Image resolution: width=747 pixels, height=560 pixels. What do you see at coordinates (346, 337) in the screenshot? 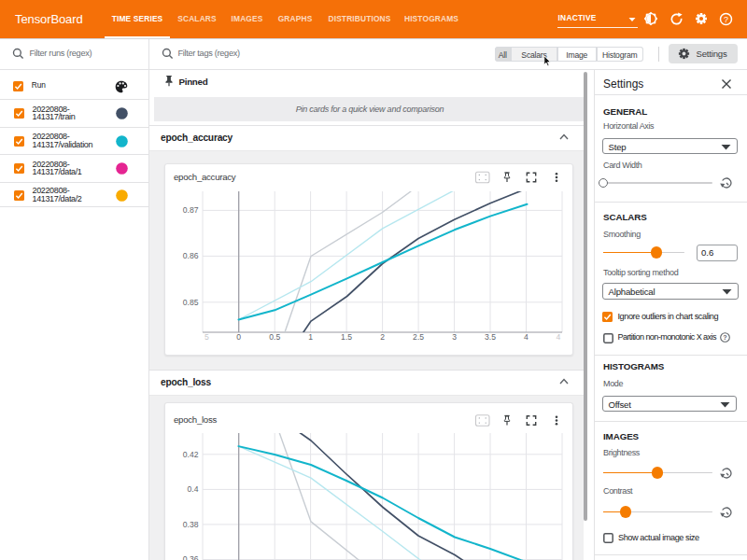
I see `svg-text: 1.5` at bounding box center [346, 337].